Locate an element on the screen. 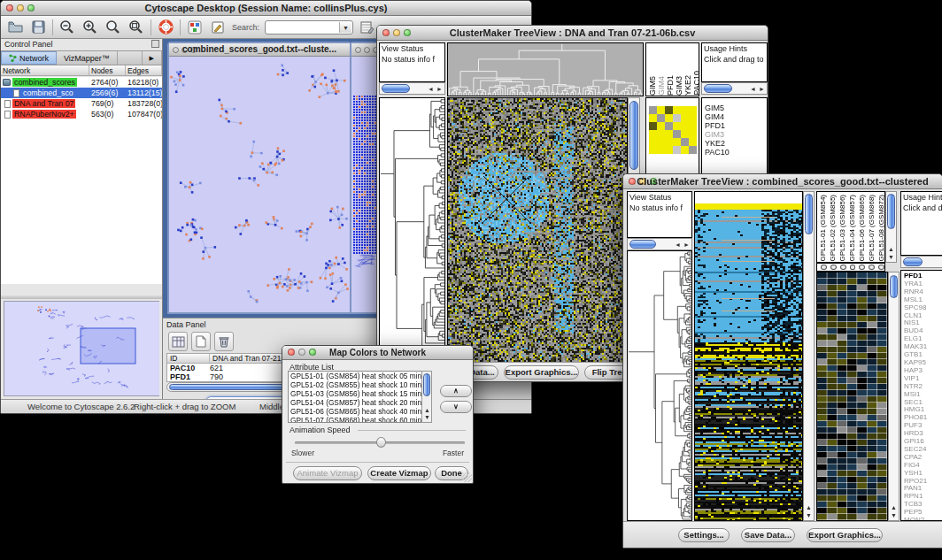 The image size is (942, 560). zoom-selected-icon is located at coordinates (113, 27).